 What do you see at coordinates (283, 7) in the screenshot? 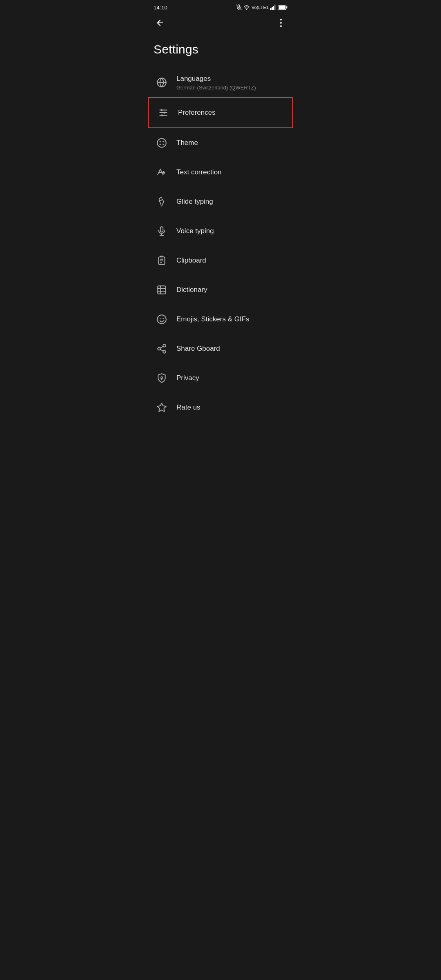
I see `battery-icon` at bounding box center [283, 7].